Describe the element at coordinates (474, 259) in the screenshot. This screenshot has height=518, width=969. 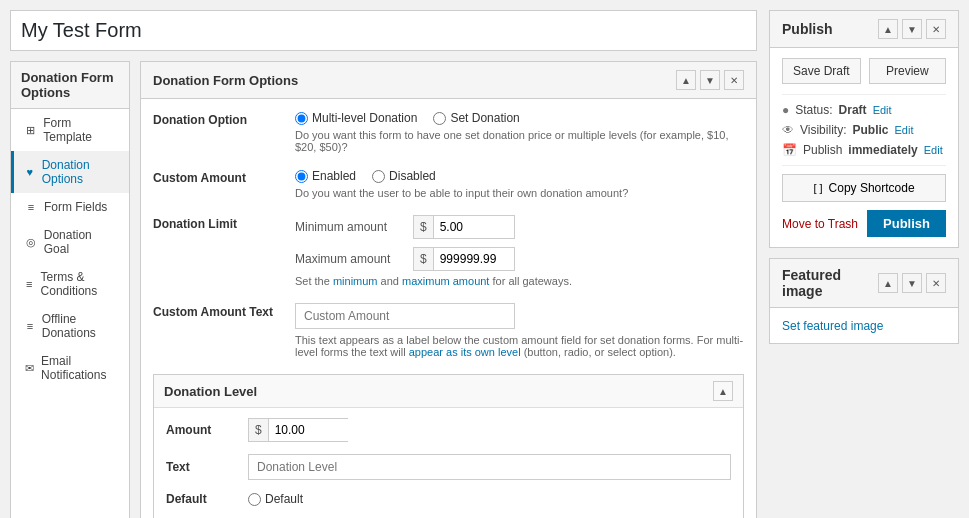
I see `maximum-amount-input` at that location.